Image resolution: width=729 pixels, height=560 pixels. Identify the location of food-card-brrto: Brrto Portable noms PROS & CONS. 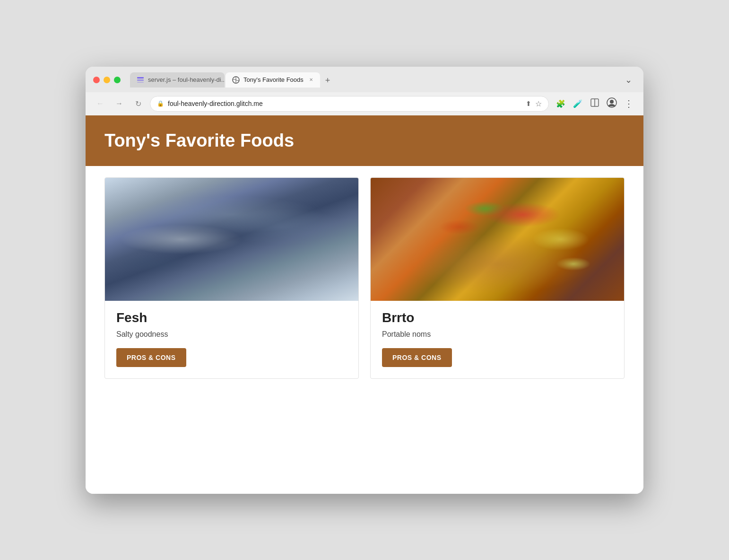
(497, 278).